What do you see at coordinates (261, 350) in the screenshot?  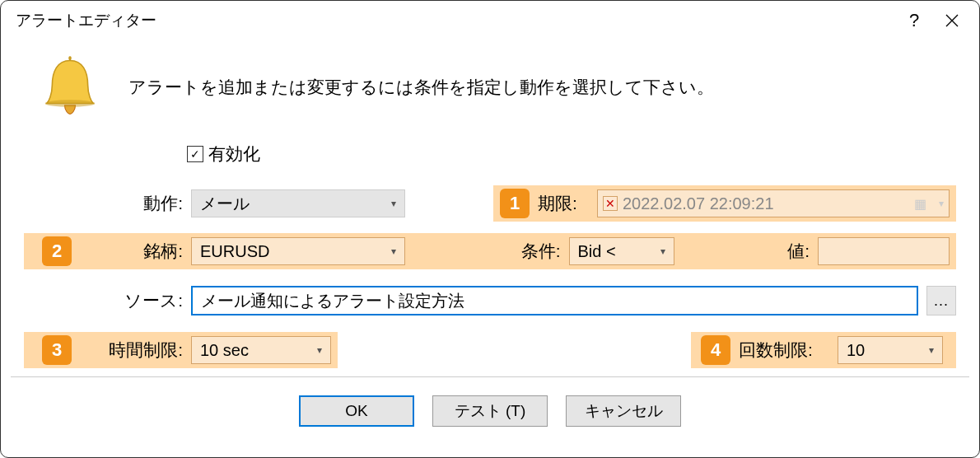 I see `timeout-dropdown: 10 sec ▾` at bounding box center [261, 350].